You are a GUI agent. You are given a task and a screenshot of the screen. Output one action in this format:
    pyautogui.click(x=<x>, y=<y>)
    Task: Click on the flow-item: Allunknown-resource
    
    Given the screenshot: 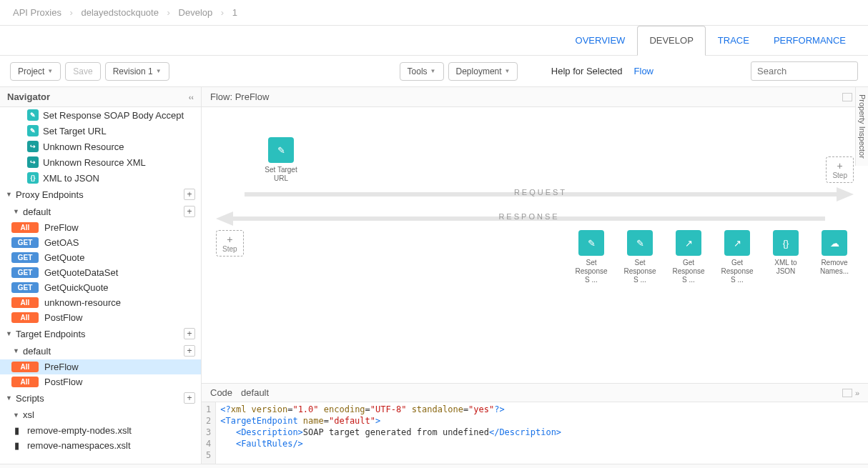 What is the action you would take?
    pyautogui.click(x=100, y=303)
    